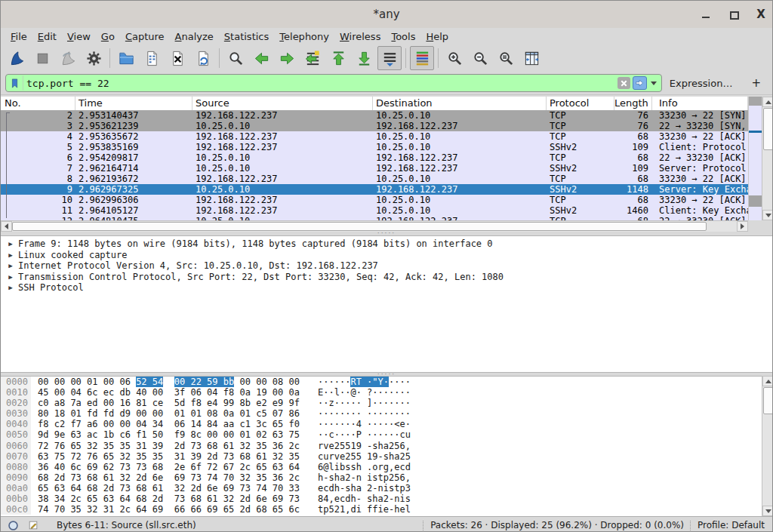 Image resolution: width=773 pixels, height=532 pixels. Describe the element at coordinates (386, 255) in the screenshot. I see `detail-row: ▶Linux cooked capture` at that location.